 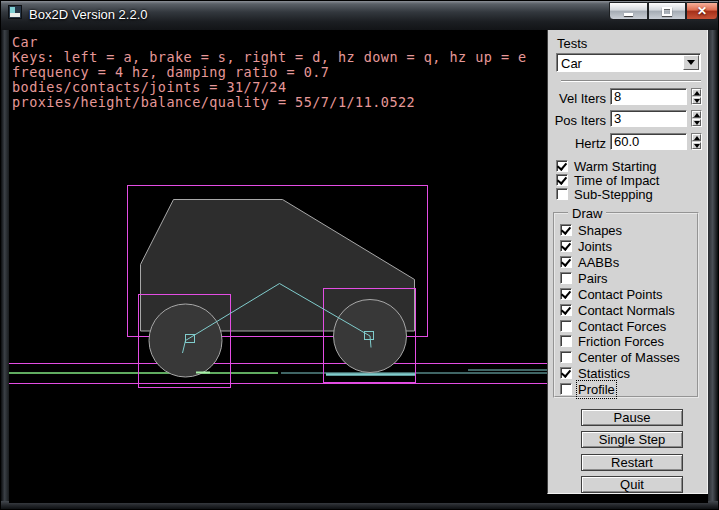 I want to click on window-title: Box2D Version 2.2.0, so click(x=88, y=14).